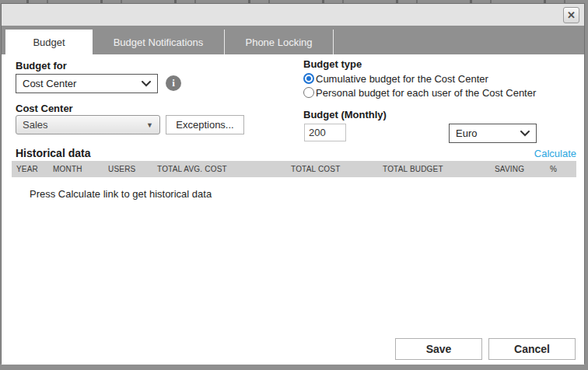  Describe the element at coordinates (493, 134) in the screenshot. I see `currency-select: Euro` at that location.